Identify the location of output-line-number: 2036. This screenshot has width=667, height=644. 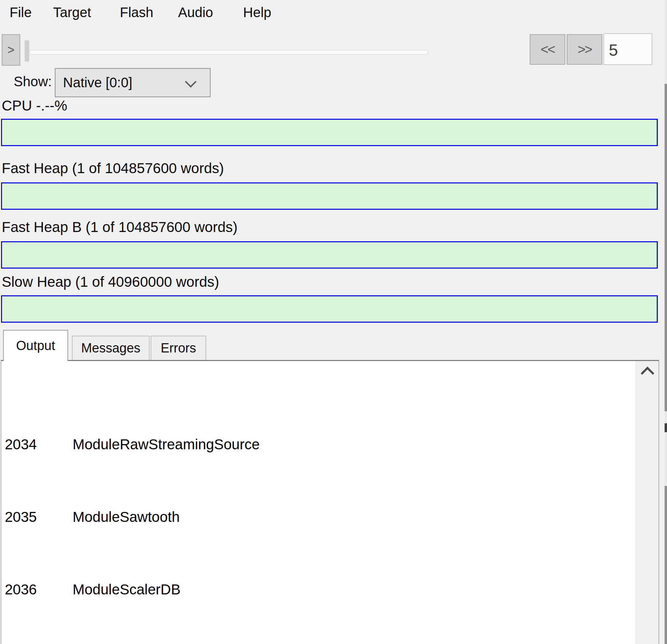
(39, 589).